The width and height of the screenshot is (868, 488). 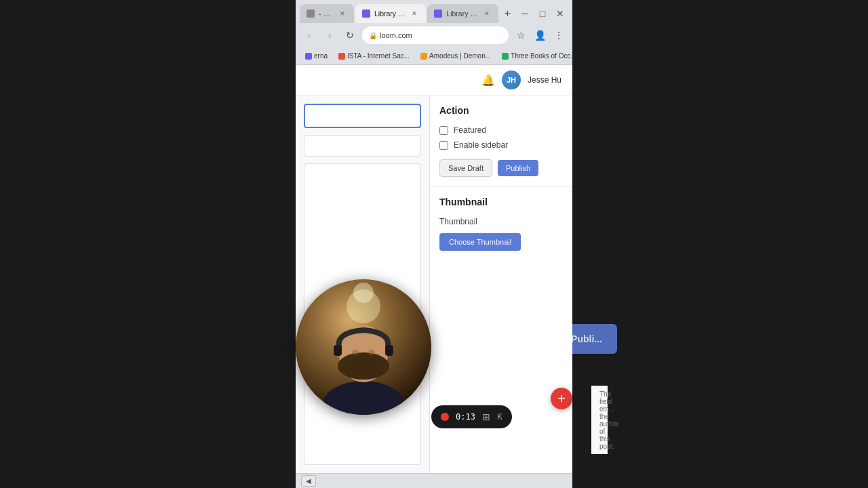 What do you see at coordinates (373, 35) in the screenshot?
I see `lock-icon: 🔒` at bounding box center [373, 35].